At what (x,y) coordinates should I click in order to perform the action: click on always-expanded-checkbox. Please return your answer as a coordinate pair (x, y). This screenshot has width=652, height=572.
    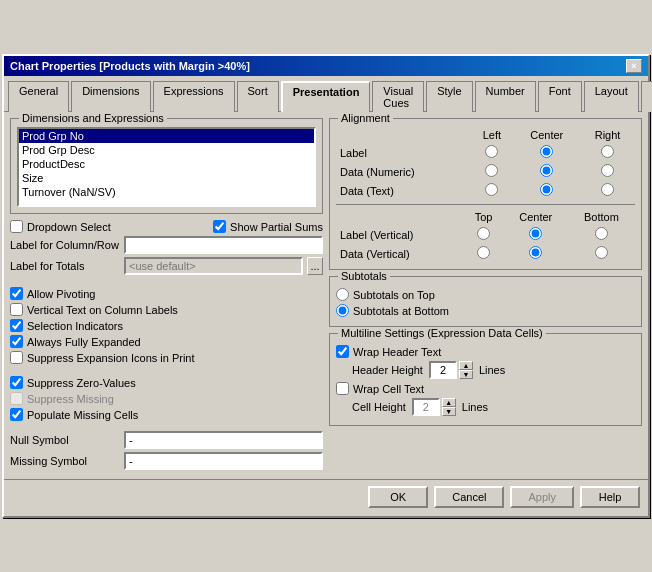
    Looking at the image, I should click on (16, 342).